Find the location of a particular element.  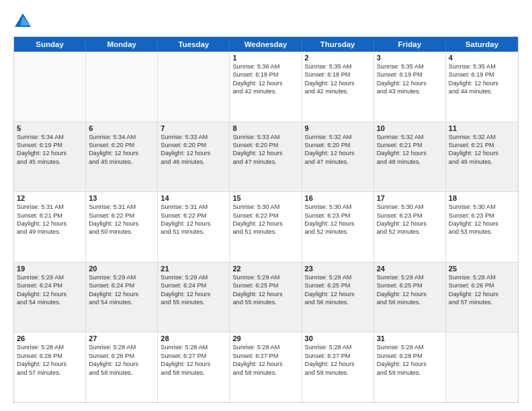

cell-info-line: and 49 minutes. is located at coordinates (50, 232).